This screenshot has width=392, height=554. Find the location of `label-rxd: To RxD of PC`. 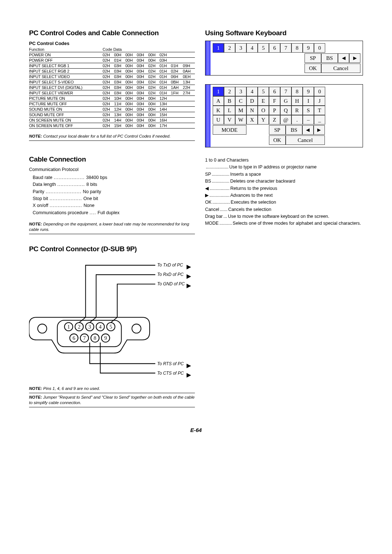

label-rxd: To RxD of PC is located at coordinates (171, 274).